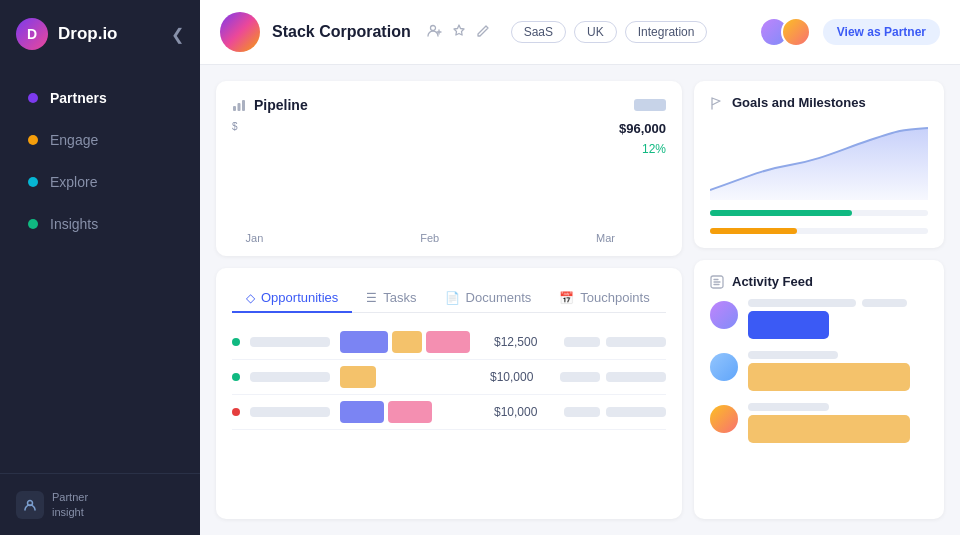  I want to click on sidebar-item-label: Partners, so click(78, 98).